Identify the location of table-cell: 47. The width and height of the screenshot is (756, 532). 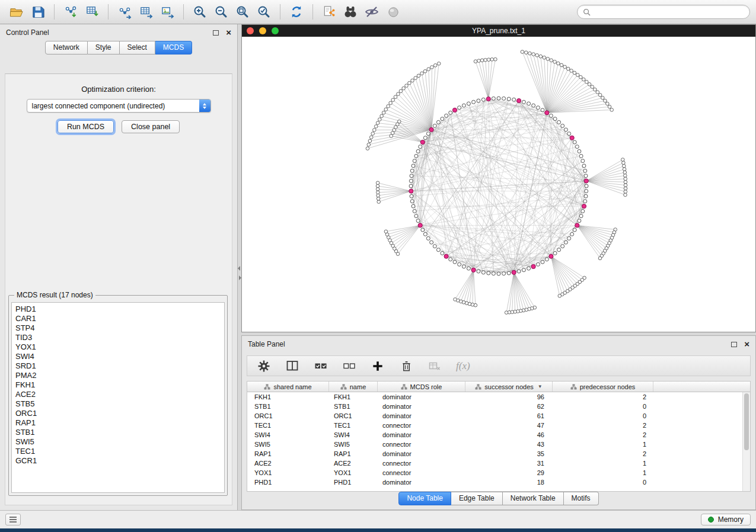
(509, 425).